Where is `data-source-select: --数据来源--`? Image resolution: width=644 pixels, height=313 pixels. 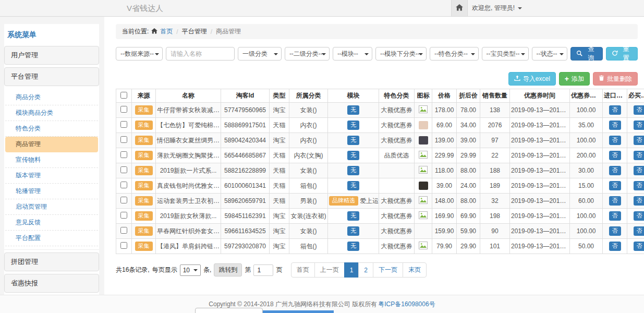 data-source-select: --数据来源-- is located at coordinates (139, 54).